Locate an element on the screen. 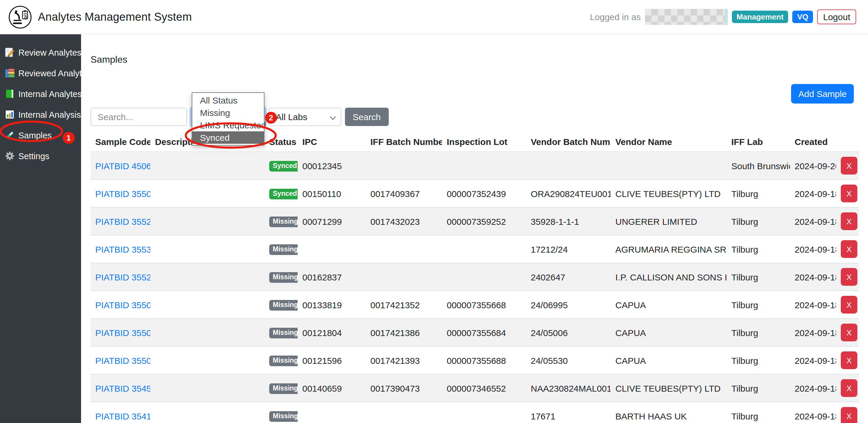  sample-code-link: PIATBID 35528 is located at coordinates (121, 277).